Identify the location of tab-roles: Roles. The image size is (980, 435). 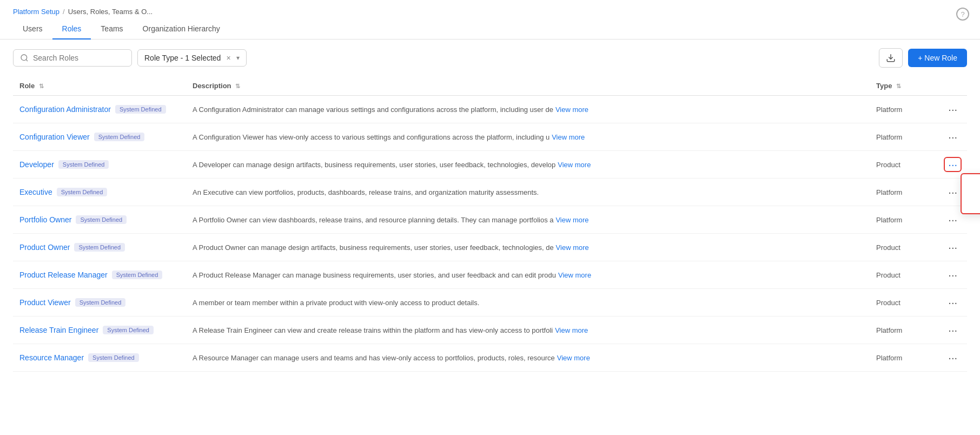
(72, 29).